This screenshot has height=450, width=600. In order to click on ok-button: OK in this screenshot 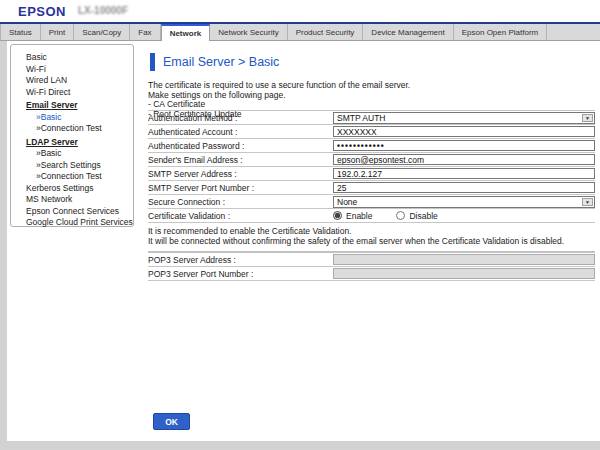, I will do `click(172, 422)`.